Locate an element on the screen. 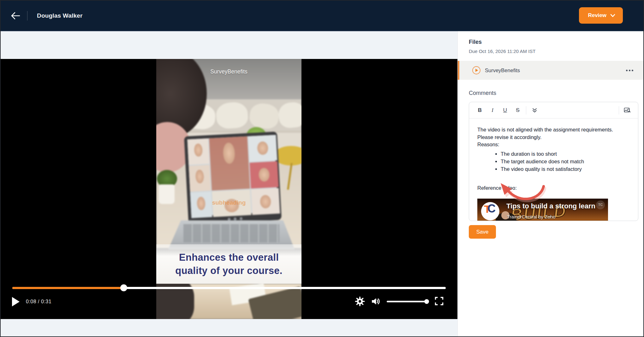 This screenshot has height=337, width=644. scene-pillow is located at coordinates (232, 115).